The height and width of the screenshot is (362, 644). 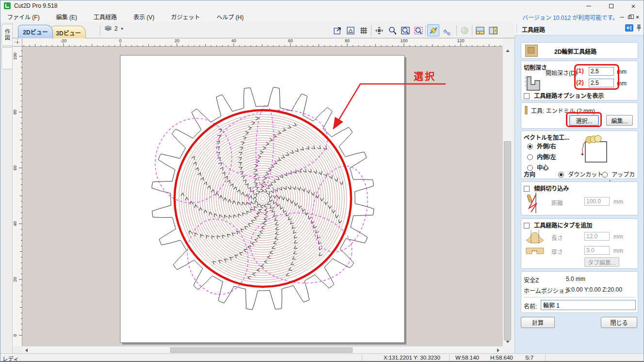 What do you see at coordinates (527, 226) in the screenshot?
I see `add-tabs-checkbox` at bounding box center [527, 226].